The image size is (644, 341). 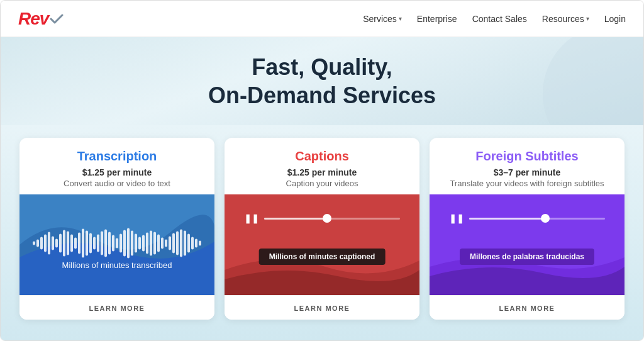 What do you see at coordinates (527, 308) in the screenshot?
I see `subtitles-learn-more: LEARN MORE` at bounding box center [527, 308].